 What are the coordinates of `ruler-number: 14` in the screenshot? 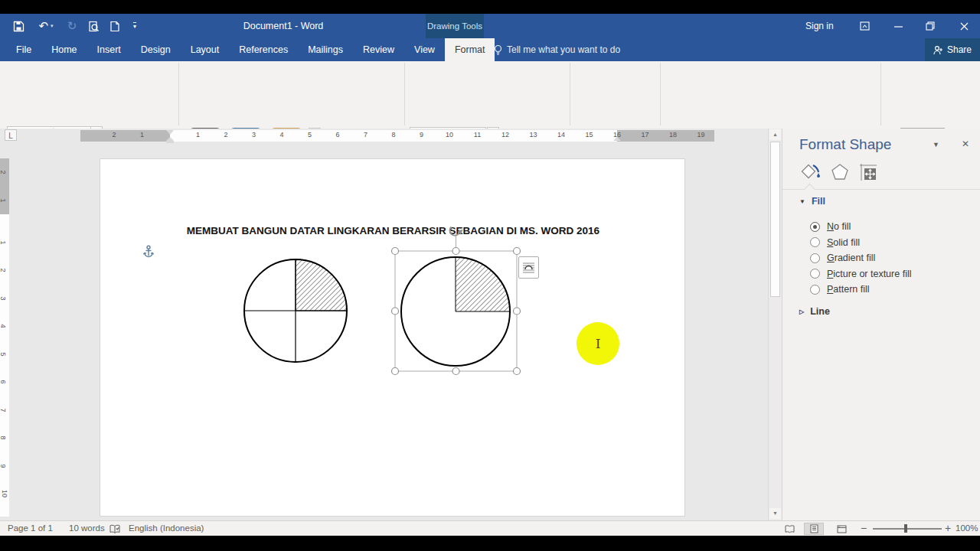 It's located at (561, 135).